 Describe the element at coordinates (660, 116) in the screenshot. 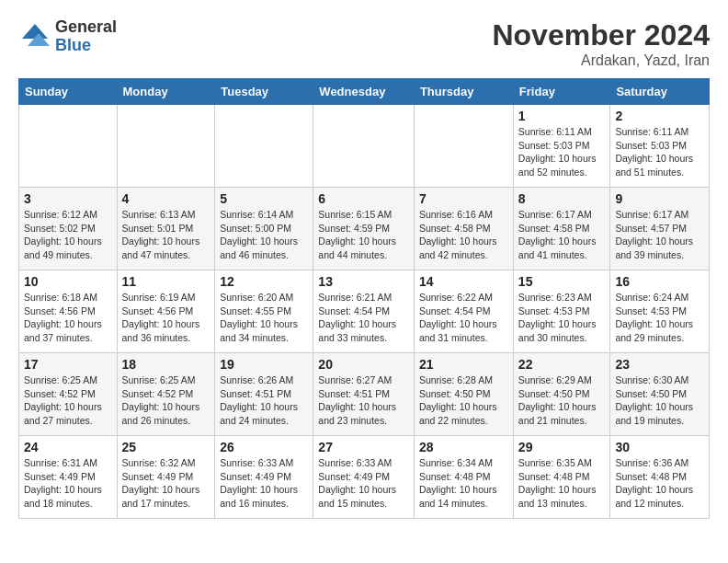

I see `day-number: 2` at that location.